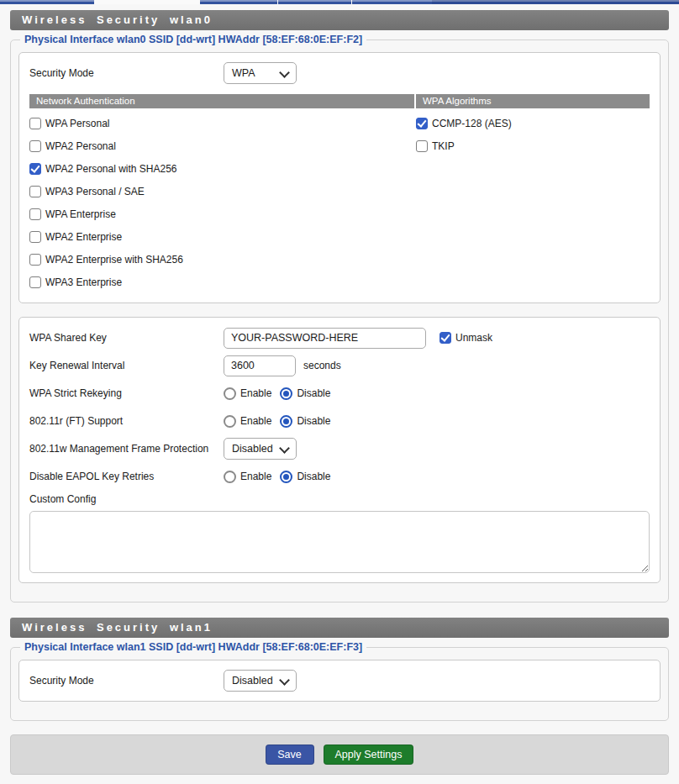 Image resolution: width=679 pixels, height=784 pixels. I want to click on auth-option-row: WPA2 Enterprise with SHA256, so click(223, 259).